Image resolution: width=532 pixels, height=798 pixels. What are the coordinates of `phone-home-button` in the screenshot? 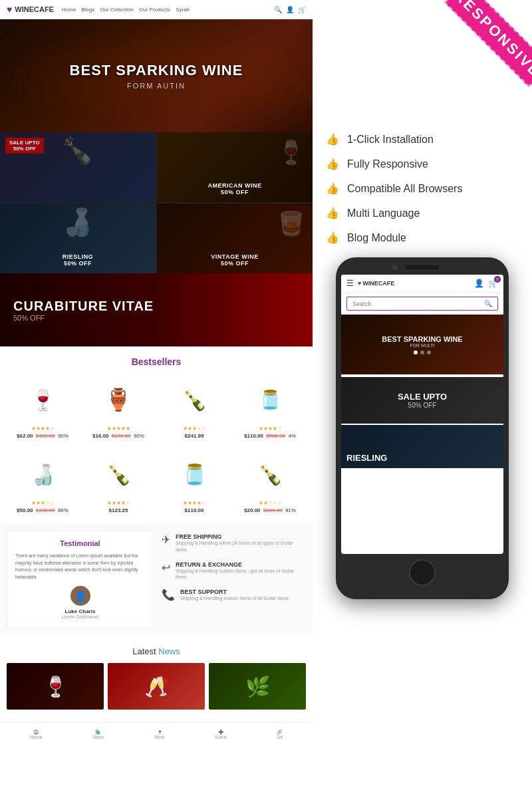 It's located at (422, 573).